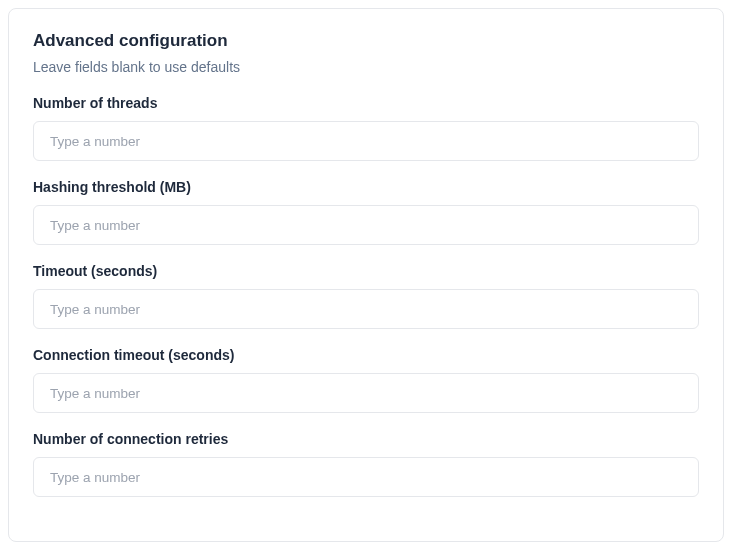 The width and height of the screenshot is (732, 550). What do you see at coordinates (366, 393) in the screenshot?
I see `connection-timeout-input` at bounding box center [366, 393].